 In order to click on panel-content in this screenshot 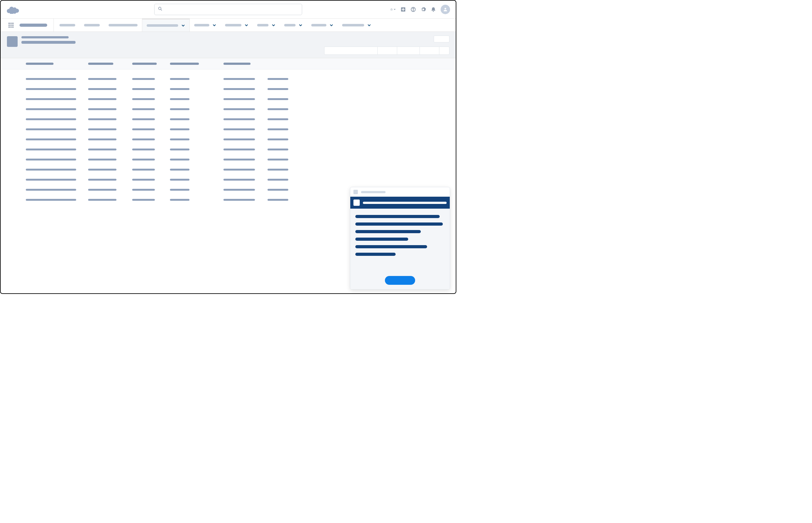, I will do `click(400, 235)`.